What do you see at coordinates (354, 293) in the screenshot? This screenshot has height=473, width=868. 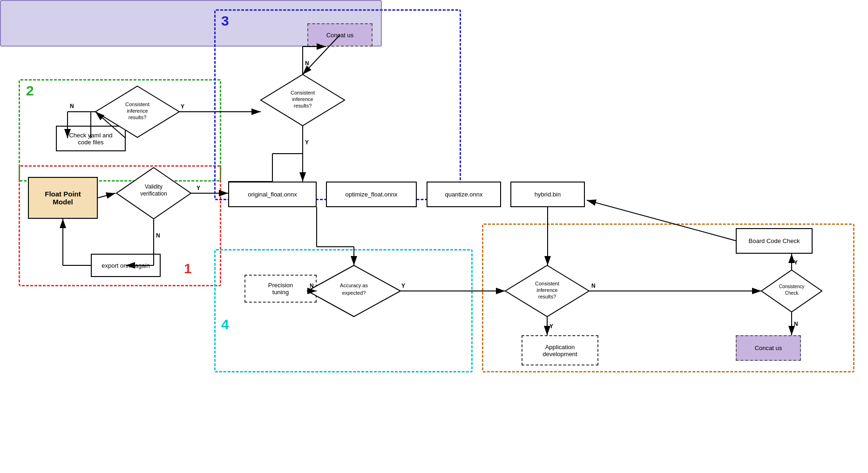 I see `svg-text: expected?` at bounding box center [354, 293].